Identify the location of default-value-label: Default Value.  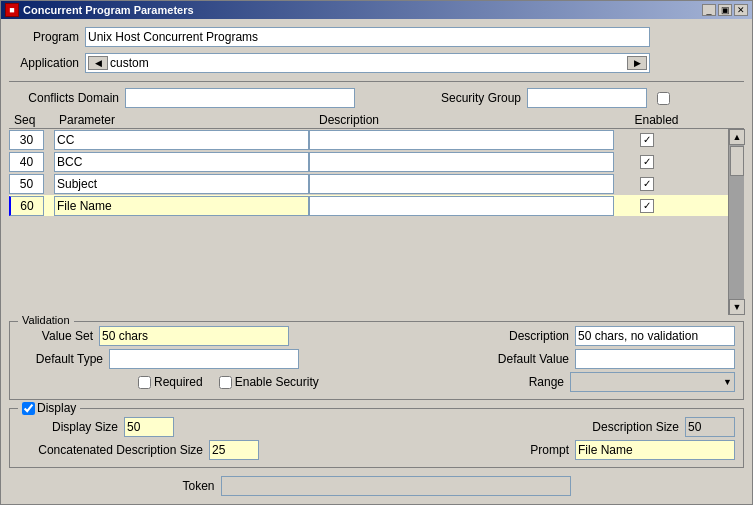
(494, 359).